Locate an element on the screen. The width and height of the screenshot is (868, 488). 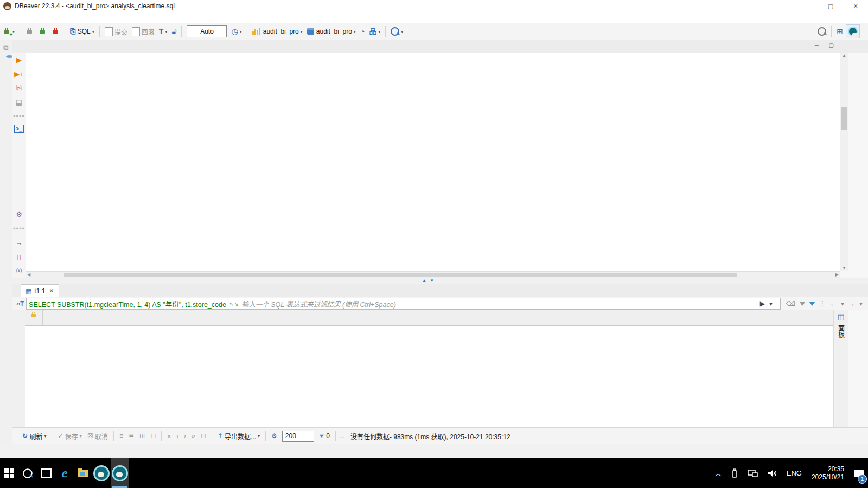
usb-tray-icon is located at coordinates (735, 473).